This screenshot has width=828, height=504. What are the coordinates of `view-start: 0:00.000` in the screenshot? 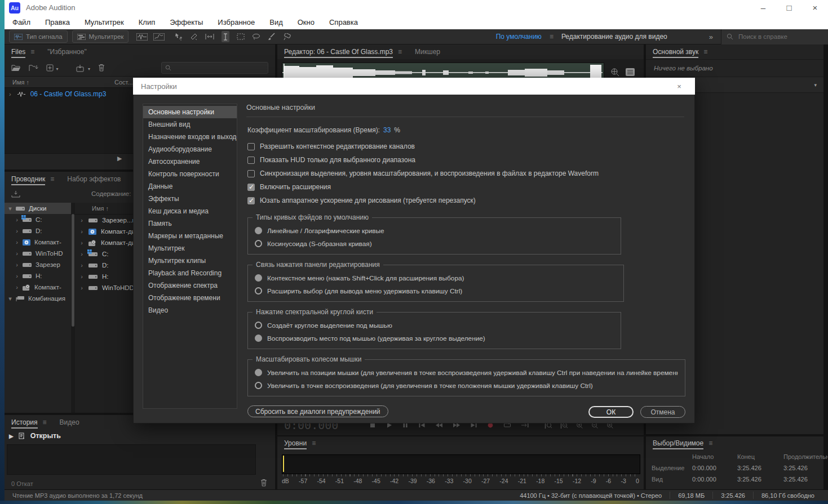 It's located at (715, 479).